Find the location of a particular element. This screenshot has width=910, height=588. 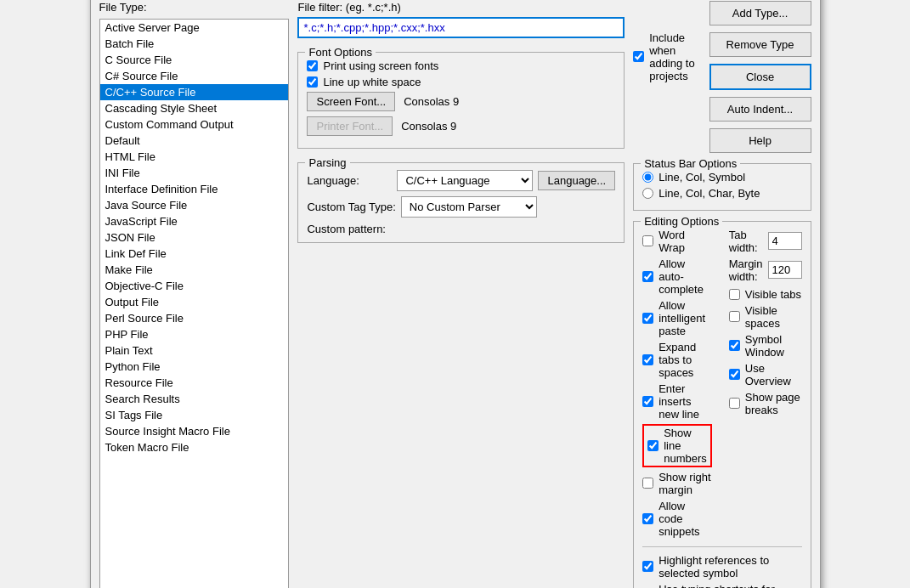

file-list-item: Make File is located at coordinates (195, 270).